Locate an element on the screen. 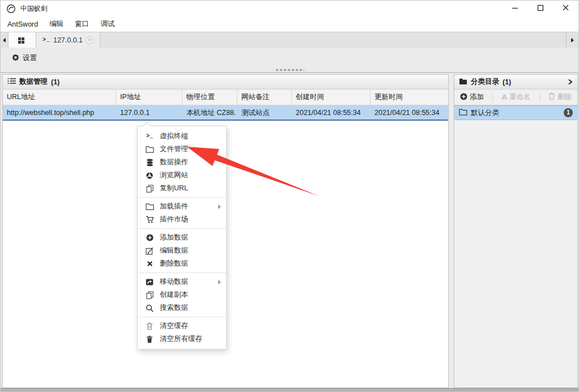 This screenshot has width=579, height=392. menu-item-edit-data: 编辑数据 is located at coordinates (182, 250).